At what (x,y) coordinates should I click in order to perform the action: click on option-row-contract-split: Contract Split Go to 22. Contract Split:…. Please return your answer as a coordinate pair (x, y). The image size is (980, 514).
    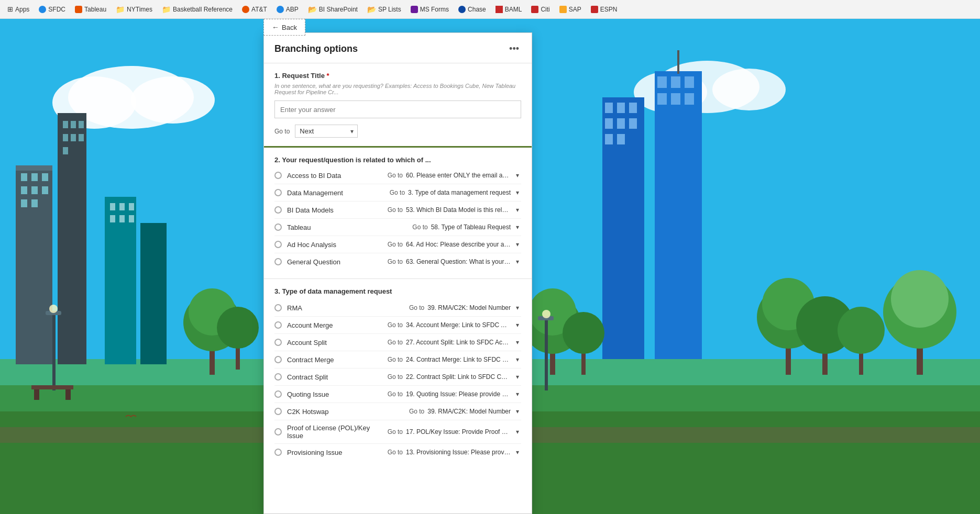
    Looking at the image, I should click on (398, 377).